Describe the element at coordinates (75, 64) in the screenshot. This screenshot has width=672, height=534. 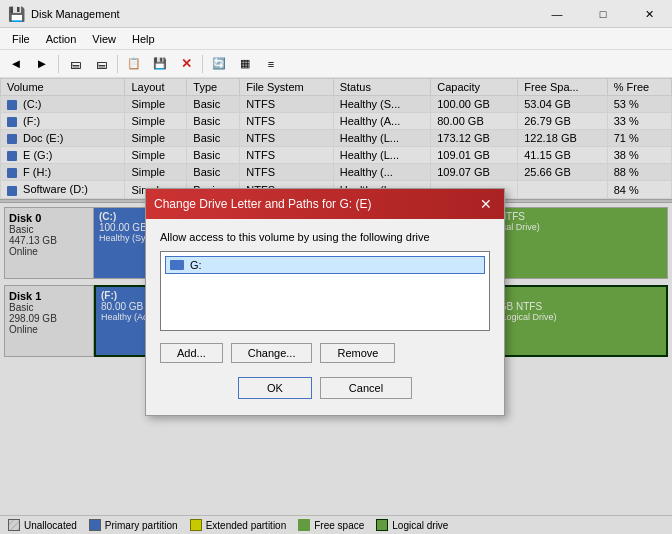
I see `toolbar-btn-1: 🖴` at that location.